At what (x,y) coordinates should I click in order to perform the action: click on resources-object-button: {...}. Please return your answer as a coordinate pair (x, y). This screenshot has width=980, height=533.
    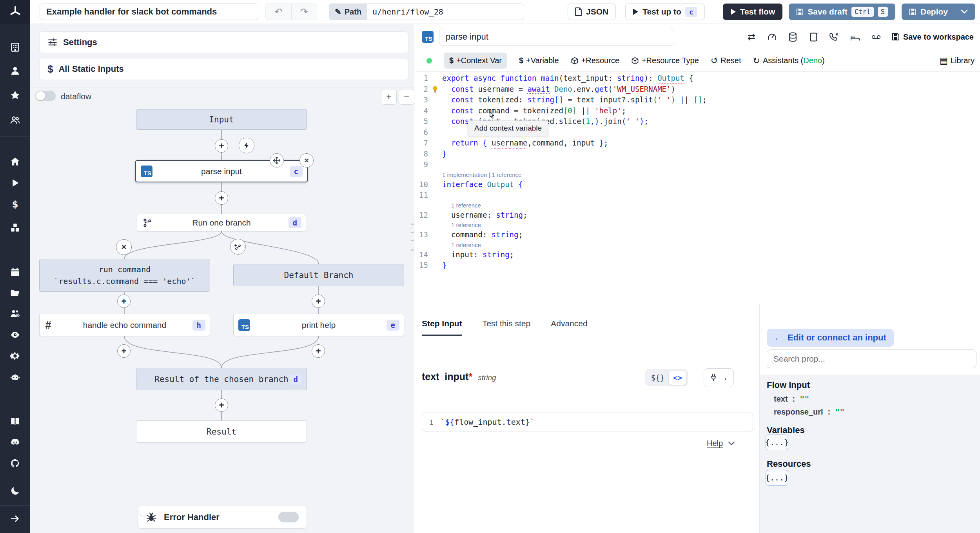
    Looking at the image, I should click on (777, 478).